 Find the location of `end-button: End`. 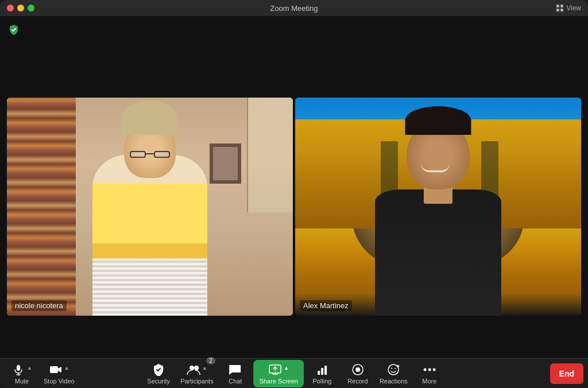

end-button: End is located at coordinates (567, 374).